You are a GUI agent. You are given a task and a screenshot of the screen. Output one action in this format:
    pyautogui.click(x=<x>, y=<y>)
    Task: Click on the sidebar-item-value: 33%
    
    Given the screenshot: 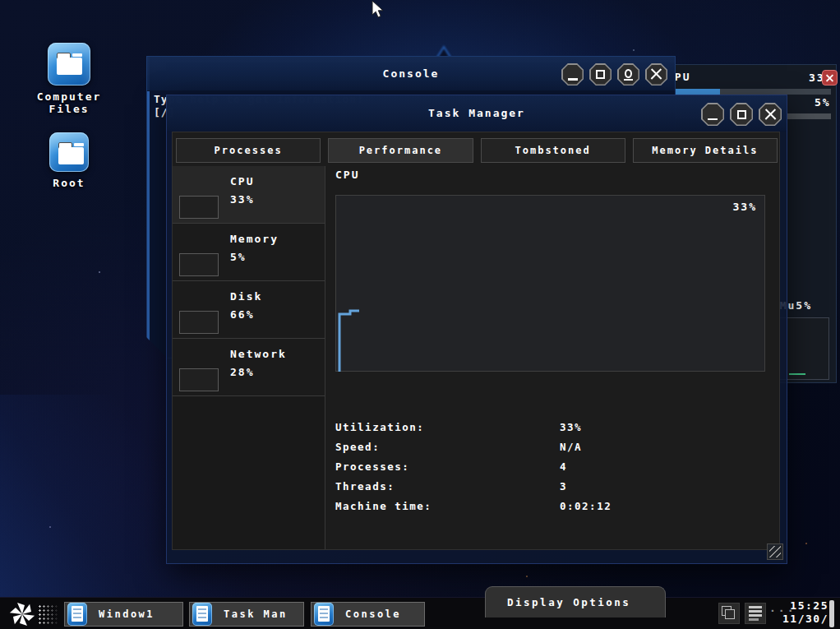 What is the action you would take?
    pyautogui.click(x=242, y=199)
    